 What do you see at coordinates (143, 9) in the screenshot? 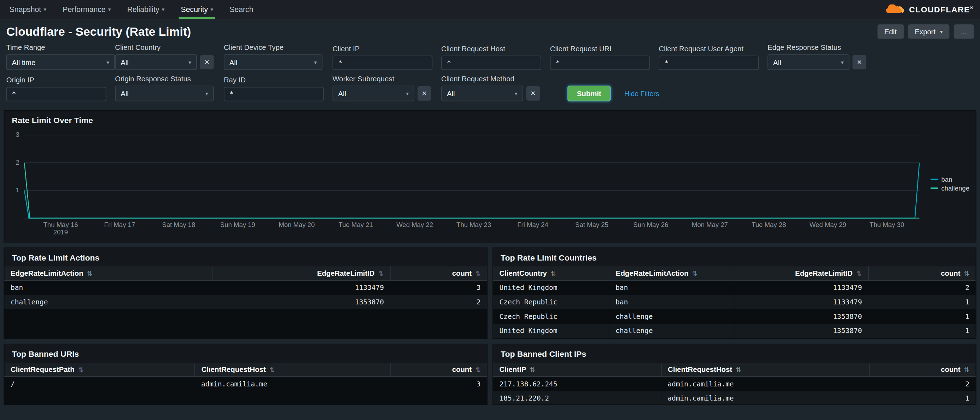
I see `nav-item-label: Reliability` at bounding box center [143, 9].